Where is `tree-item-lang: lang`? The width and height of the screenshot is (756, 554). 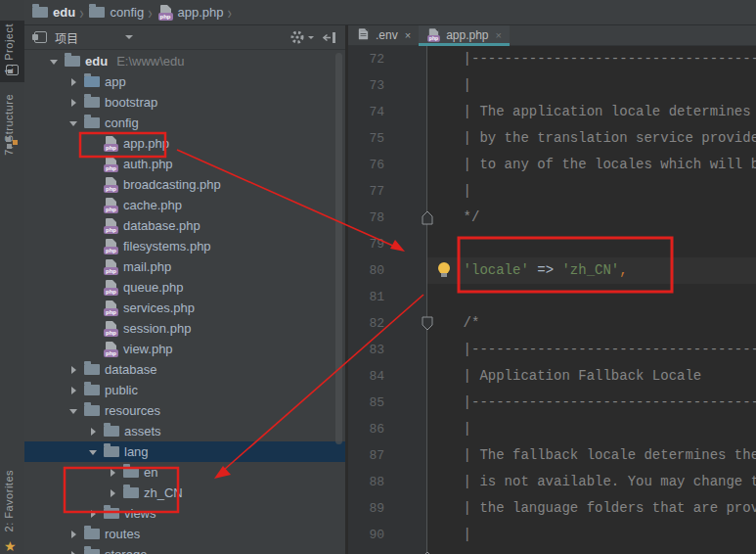 tree-item-lang: lang is located at coordinates (185, 452).